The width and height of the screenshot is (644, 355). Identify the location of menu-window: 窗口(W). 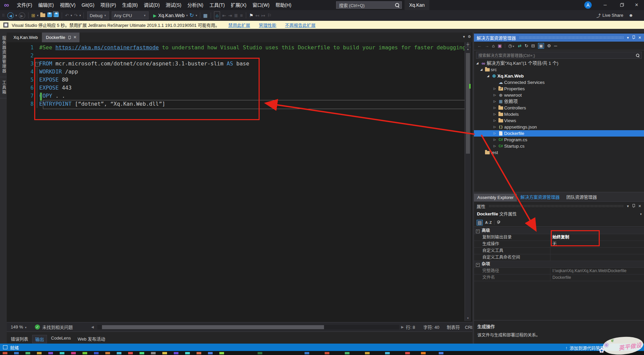
(261, 5).